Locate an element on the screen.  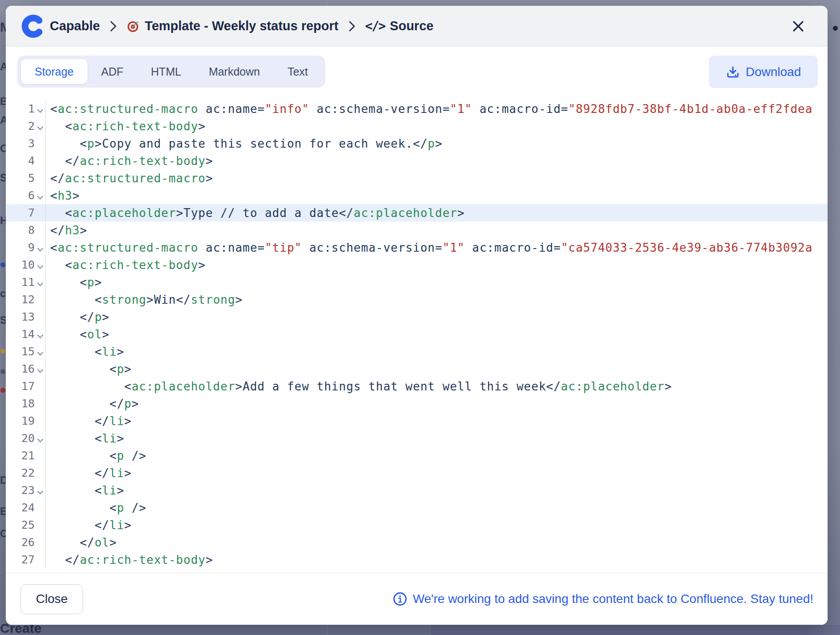
code-line: 7 <ac:placeholder>Type // to add a date<… is located at coordinates (417, 213).